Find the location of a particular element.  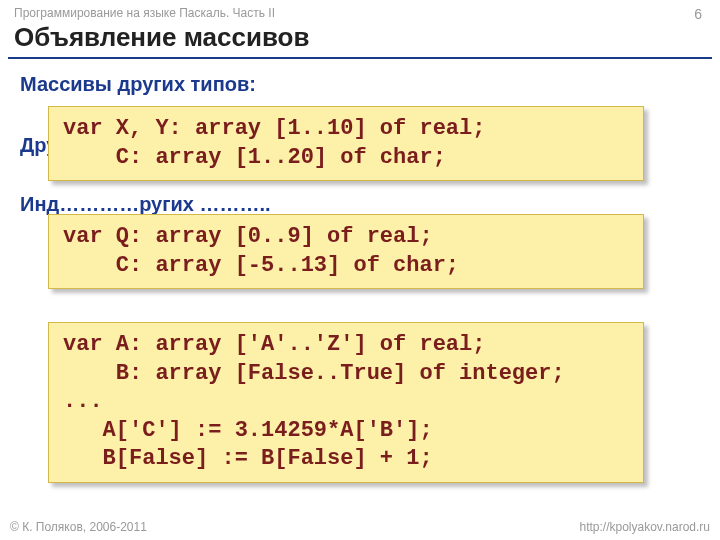

section-heading-indices-partial: Инд…………ругих ……….. is located at coordinates (362, 204).